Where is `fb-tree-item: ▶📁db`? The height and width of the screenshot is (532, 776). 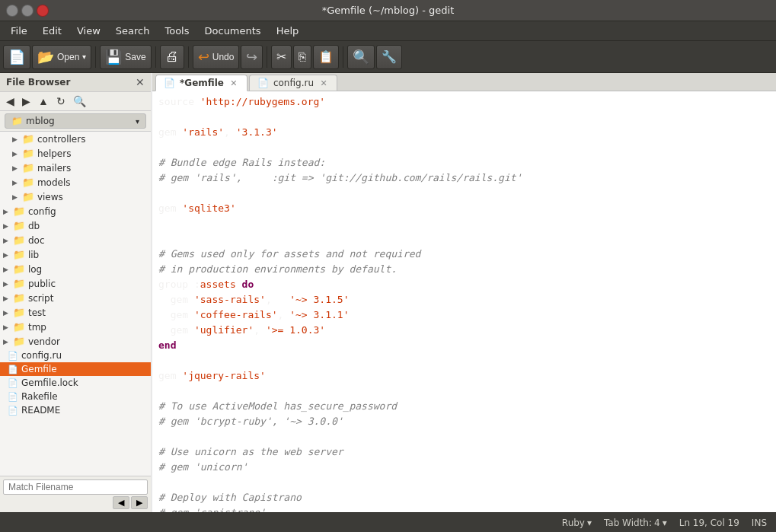
fb-tree-item: ▶📁db is located at coordinates (75, 225).